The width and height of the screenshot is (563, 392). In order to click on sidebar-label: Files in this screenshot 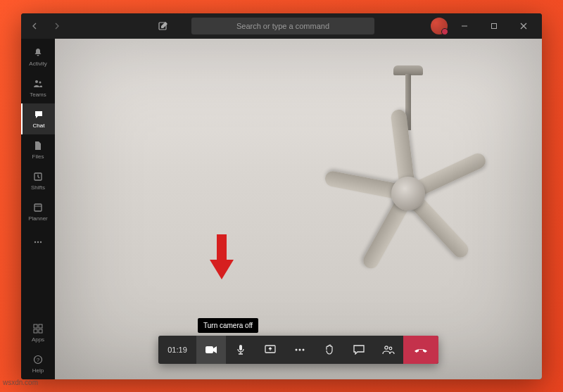, I will do `click(38, 156)`.